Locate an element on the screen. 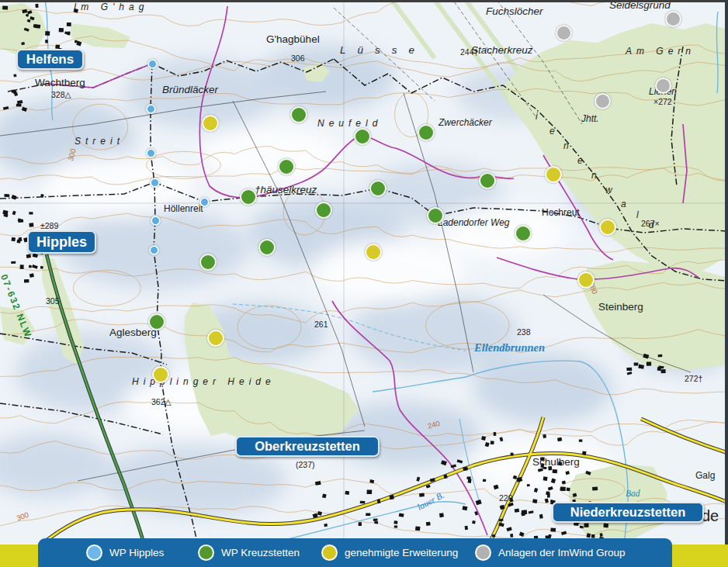  map-label: 328△ is located at coordinates (61, 95).